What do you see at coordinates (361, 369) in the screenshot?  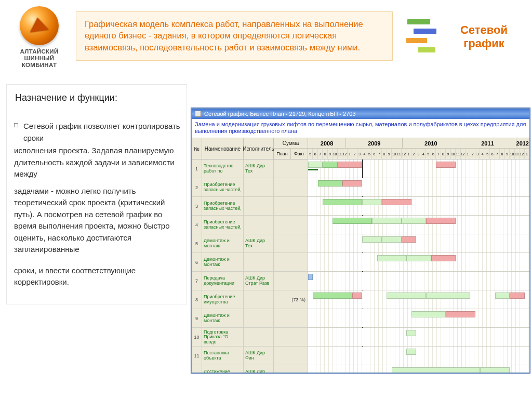 I see `table-row: 12Достижение фактическогоАШК Дир Тех` at bounding box center [361, 369].